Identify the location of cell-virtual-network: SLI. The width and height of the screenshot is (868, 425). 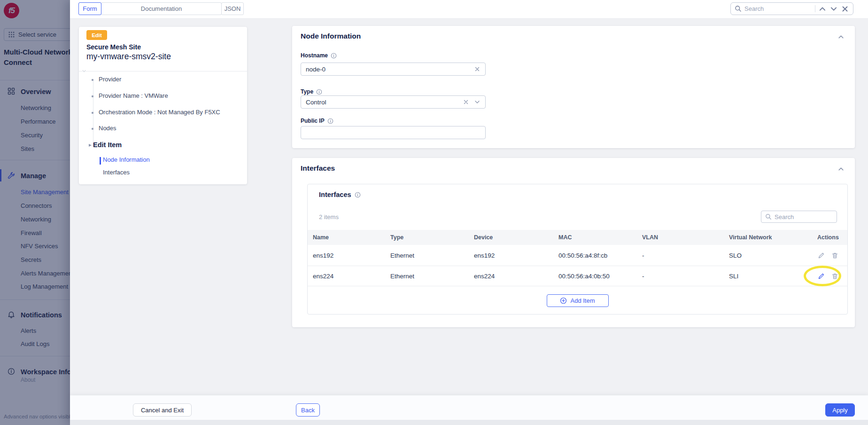
(773, 276).